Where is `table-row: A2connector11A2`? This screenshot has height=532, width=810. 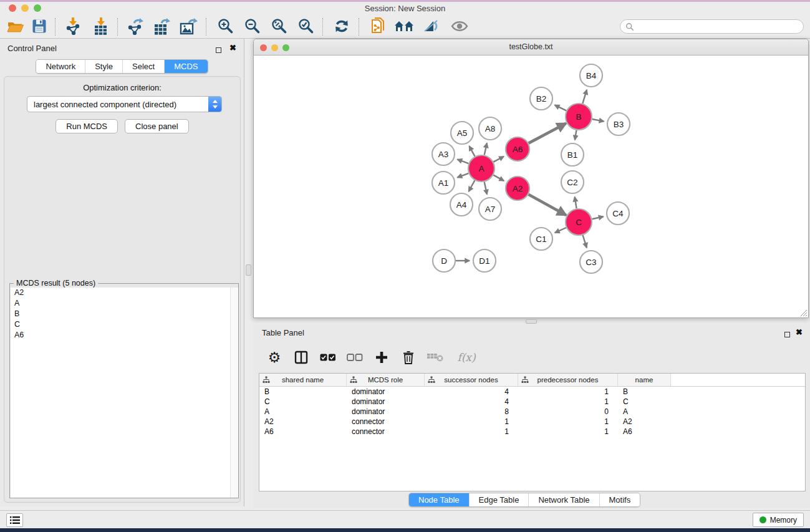 table-row: A2connector11A2 is located at coordinates (533, 422).